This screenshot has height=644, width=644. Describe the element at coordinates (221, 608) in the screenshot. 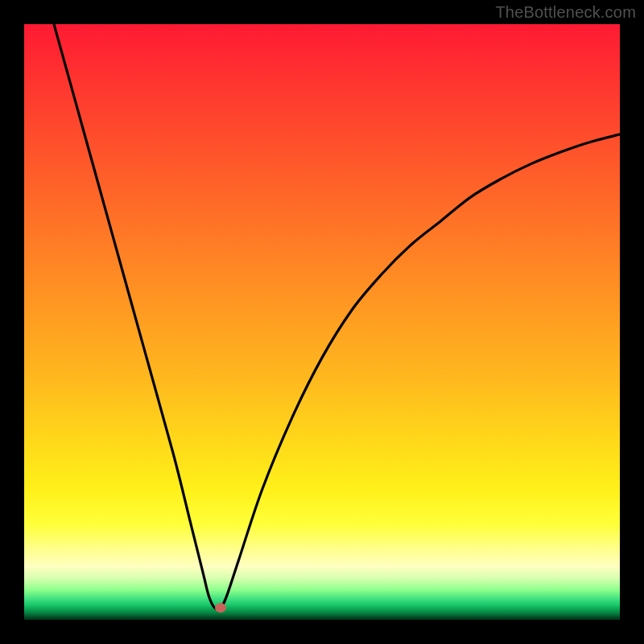

I see `optimal-point-marker` at that location.